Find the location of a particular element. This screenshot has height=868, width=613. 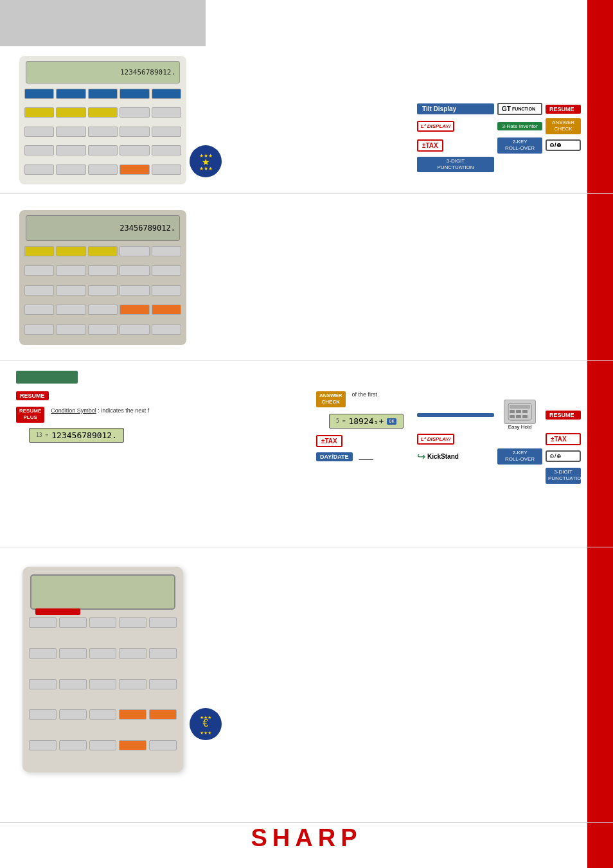

punctuation-badge1: 3-DIGIT PUNCTUATION is located at coordinates (456, 164).